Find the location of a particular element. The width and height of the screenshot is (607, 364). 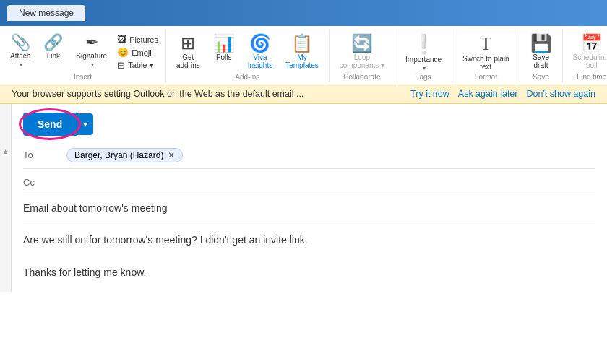

save-draft-button: 💾 Savedraft is located at coordinates (541, 51).